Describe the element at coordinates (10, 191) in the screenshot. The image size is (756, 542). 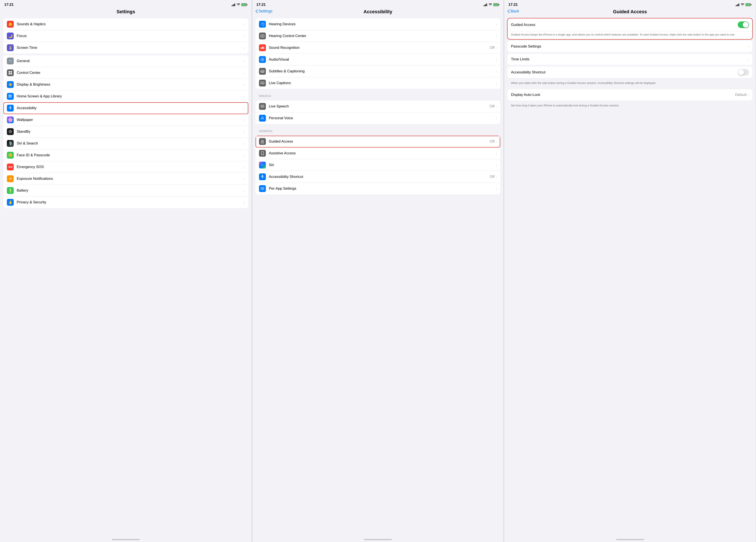
I see `battery-item-icon: 🔋` at that location.